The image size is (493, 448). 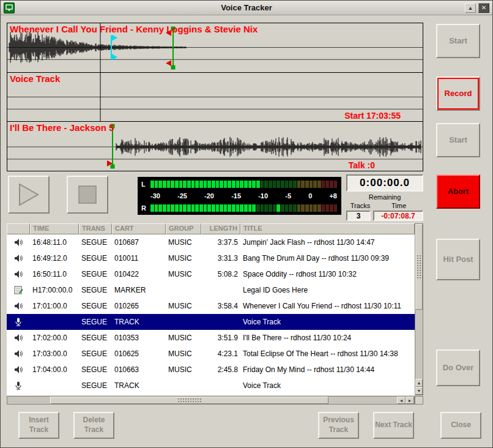 What do you see at coordinates (221, 242) in the screenshot?
I see `cell-length: 3:37.5` at bounding box center [221, 242].